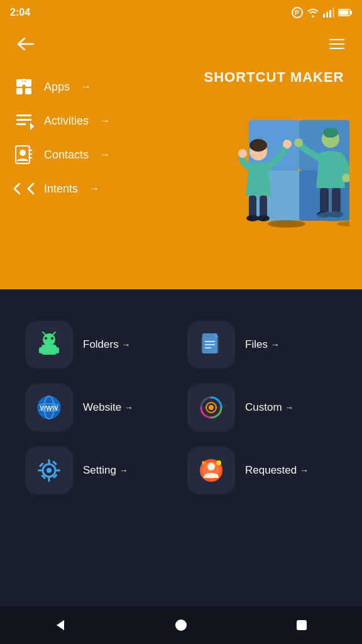 The image size is (362, 644). Describe the element at coordinates (262, 408) in the screenshot. I see `grid-item-custom: Custom →` at that location.